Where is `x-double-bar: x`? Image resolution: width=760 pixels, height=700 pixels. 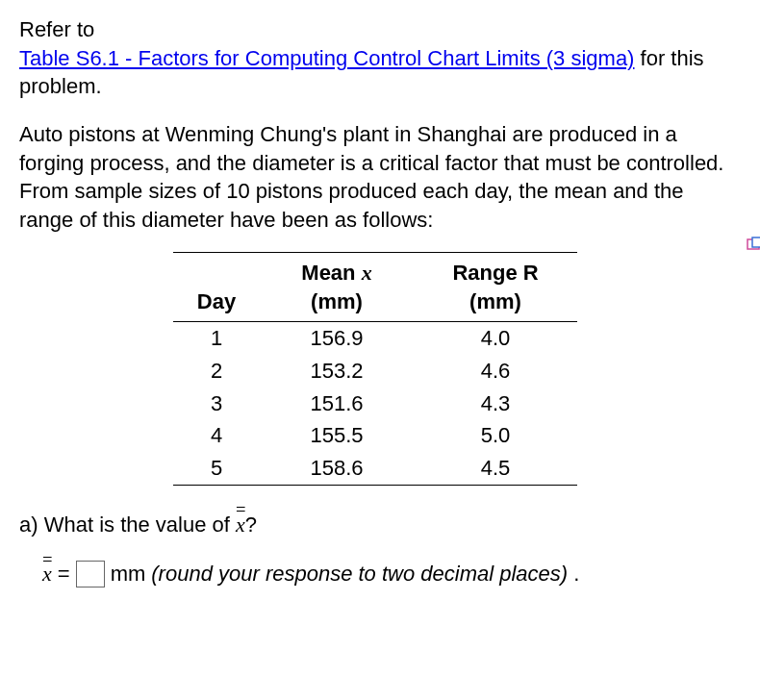 x-double-bar: x is located at coordinates (241, 525).